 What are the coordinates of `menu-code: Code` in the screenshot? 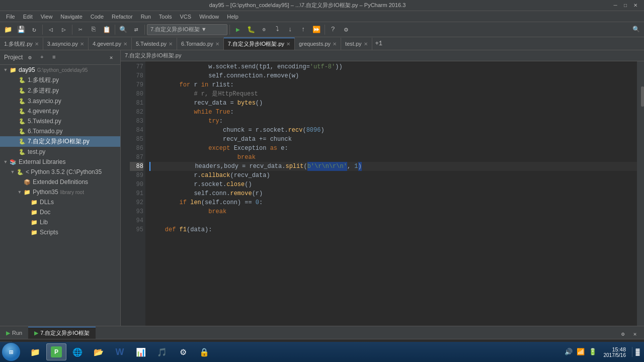 It's located at (97, 16).